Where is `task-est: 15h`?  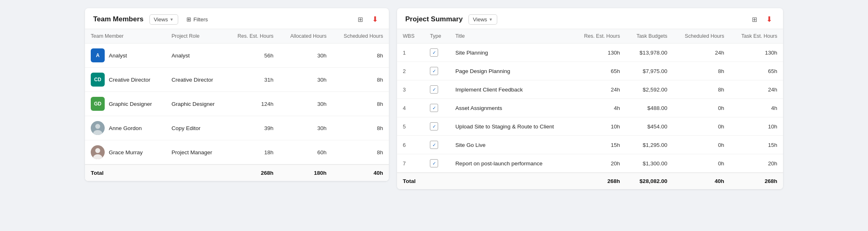 task-est: 15h is located at coordinates (756, 145).